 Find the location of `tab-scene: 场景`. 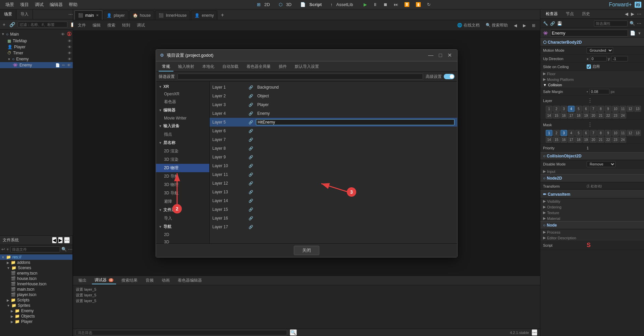

tab-scene: 场景 is located at coordinates (8, 14).